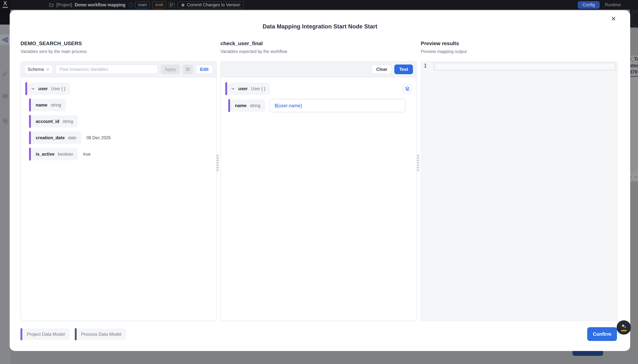 This screenshot has width=638, height=364. I want to click on confirm-button: Confirm, so click(602, 334).